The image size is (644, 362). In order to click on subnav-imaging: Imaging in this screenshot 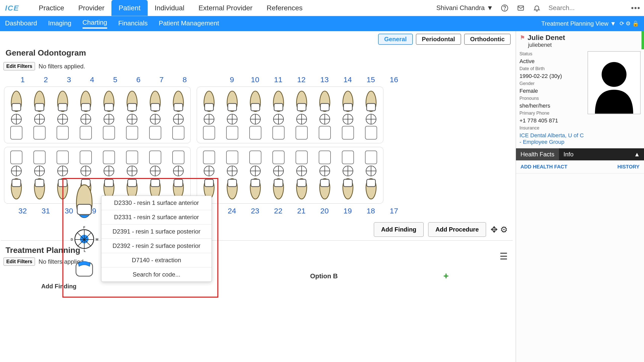, I will do `click(60, 24)`.